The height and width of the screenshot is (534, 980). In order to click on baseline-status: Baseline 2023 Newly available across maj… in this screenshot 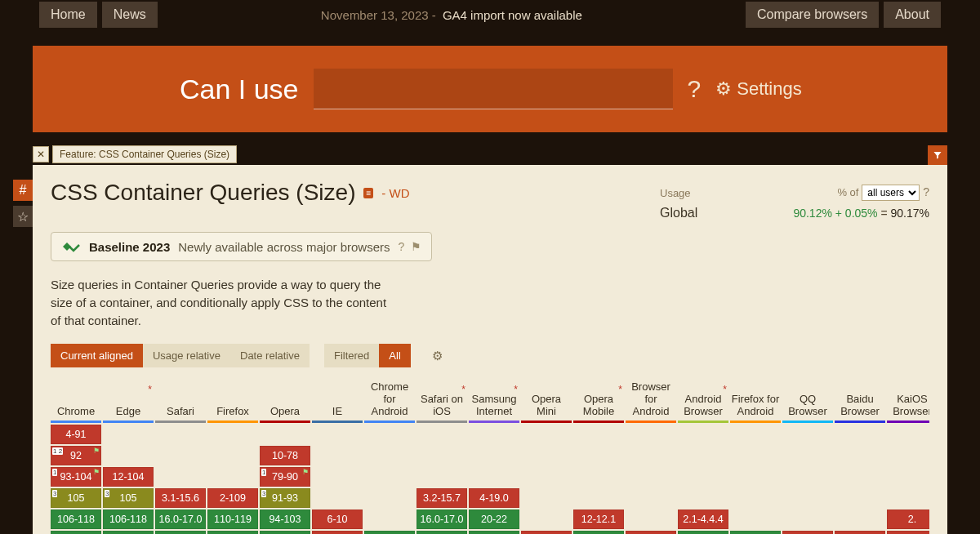, I will do `click(242, 247)`.